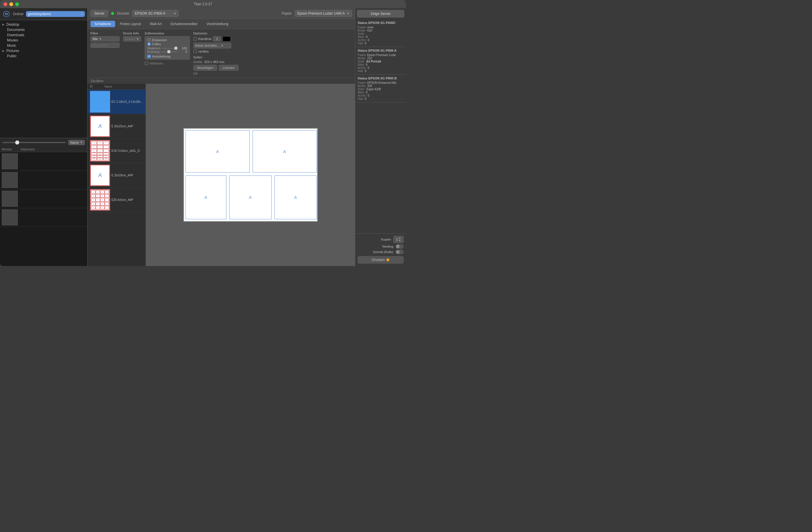 Image resolution: width=812 pixels, height=532 pixels. Describe the element at coordinates (76, 143) in the screenshot. I see `sort-dropdown: Name ▼` at that location.